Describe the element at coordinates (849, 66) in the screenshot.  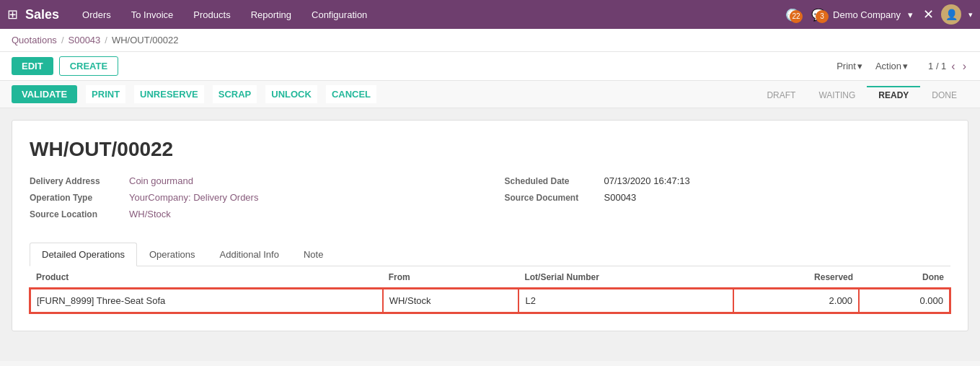
I see `print-dropdown: Print ▾` at that location.